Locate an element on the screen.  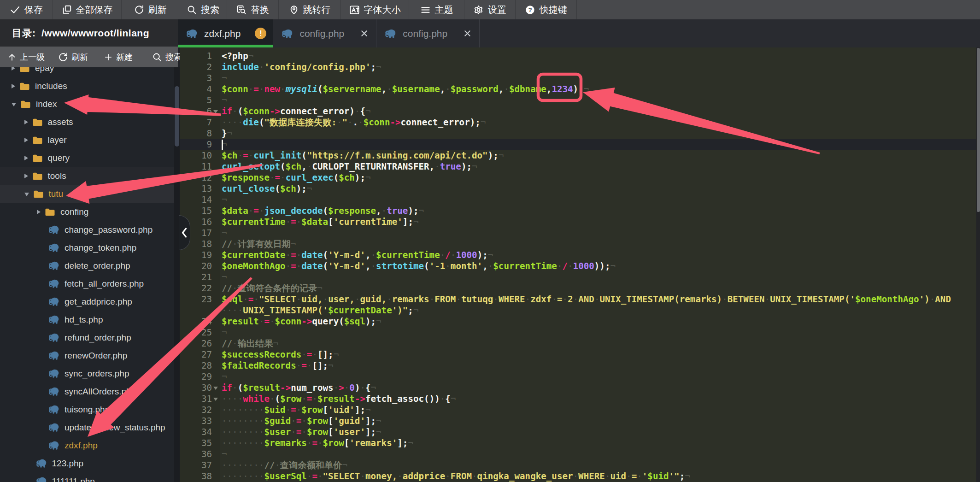
tree-file-111111.php: 111111.php is located at coordinates (87, 477).